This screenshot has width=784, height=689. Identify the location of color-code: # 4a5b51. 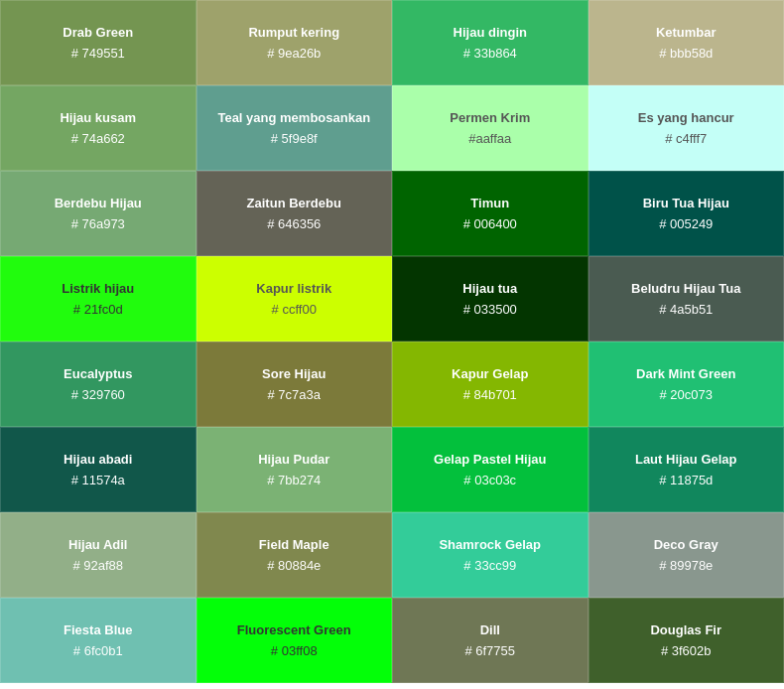
(686, 310).